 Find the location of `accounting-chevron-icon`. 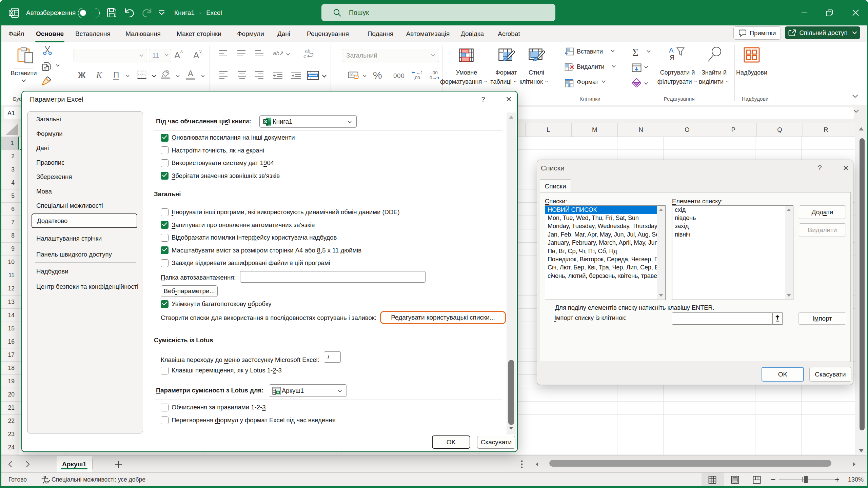

accounting-chevron-icon is located at coordinates (365, 76).